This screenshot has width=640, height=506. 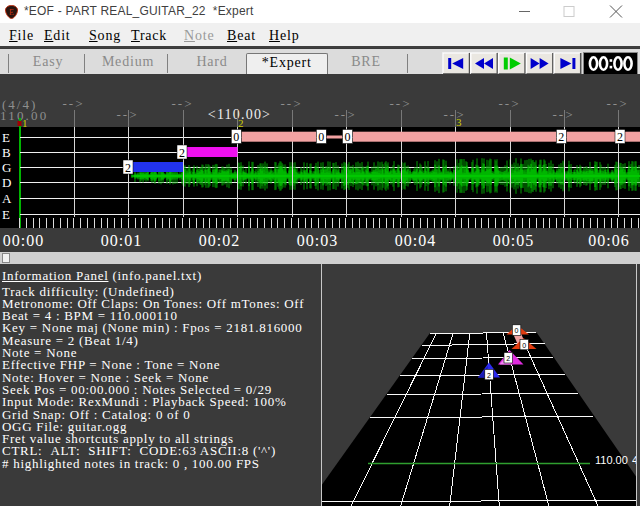 I want to click on svg-text: 00:04, so click(x=416, y=240).